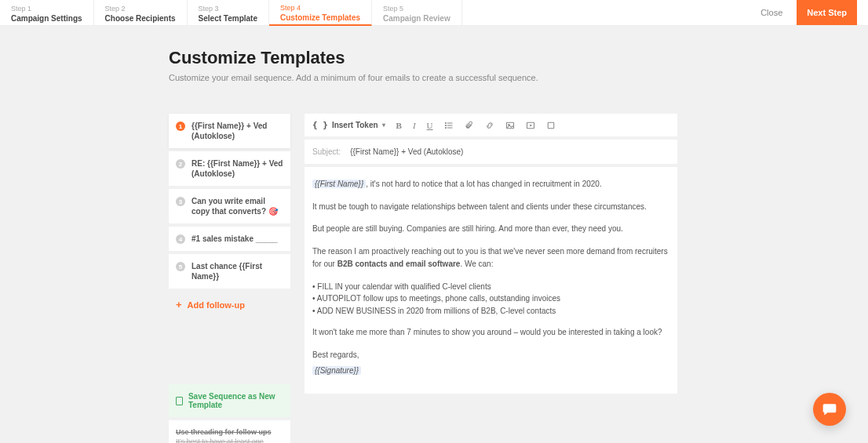  What do you see at coordinates (141, 13) in the screenshot?
I see `step-choose-recipients: Step 2 Choose Recipients` at bounding box center [141, 13].